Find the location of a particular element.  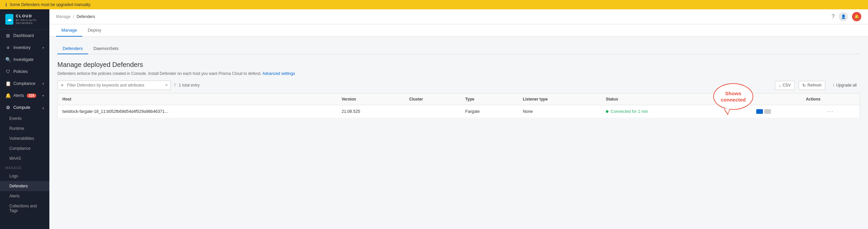

filter-input is located at coordinates (114, 85).